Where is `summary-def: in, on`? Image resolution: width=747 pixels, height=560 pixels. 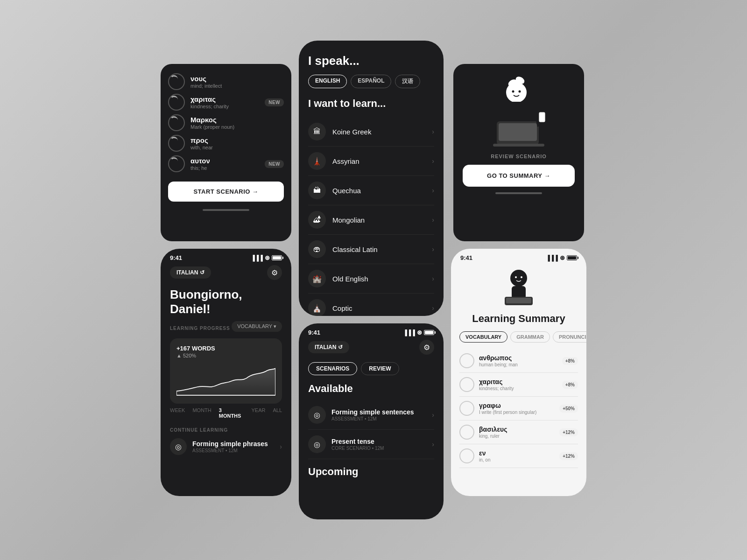 summary-def: in, on is located at coordinates (517, 460).